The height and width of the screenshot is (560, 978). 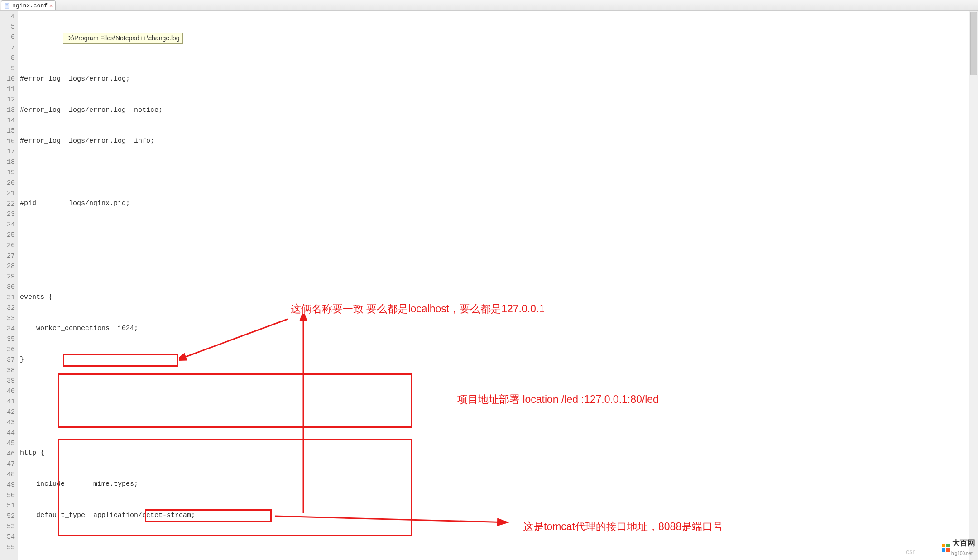 What do you see at coordinates (7, 277) in the screenshot?
I see `line-number: 29` at bounding box center [7, 277].